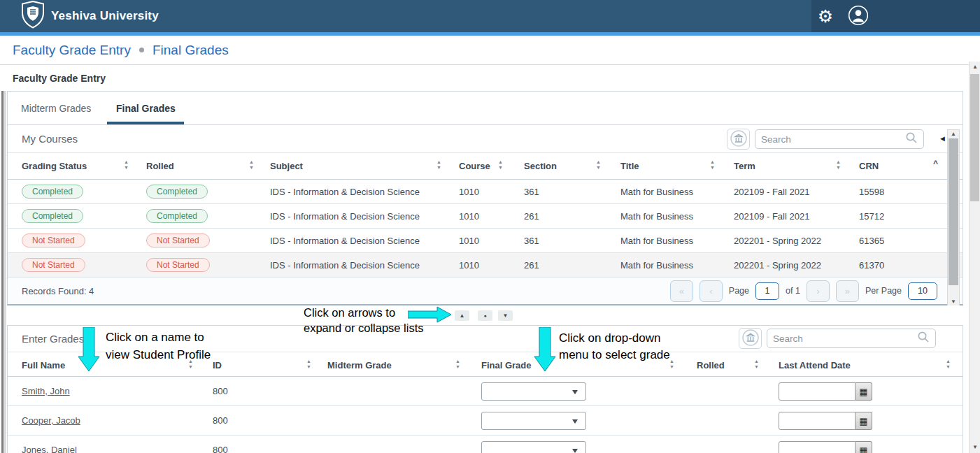 Image resolution: width=980 pixels, height=453 pixels. Describe the element at coordinates (614, 347) in the screenshot. I see `annotation-dropdown-grade: Click on drop-down menu to select grade` at that location.